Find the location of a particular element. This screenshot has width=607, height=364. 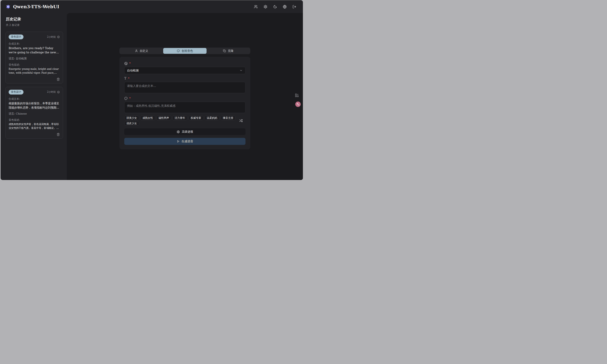

history-count: 共 2 条记录 is located at coordinates (36, 25).